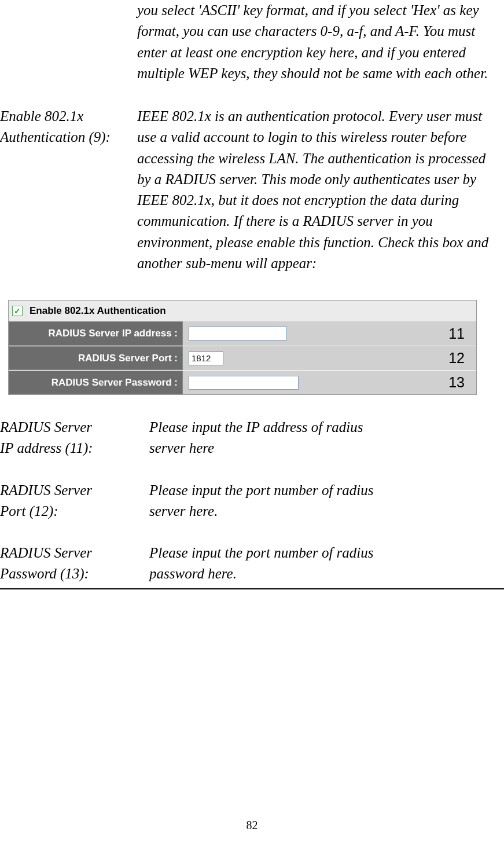 This screenshot has width=504, height=861. Describe the element at coordinates (242, 334) in the screenshot. I see `radius-ip-row: RADIUS Server IP address : 11` at that location.